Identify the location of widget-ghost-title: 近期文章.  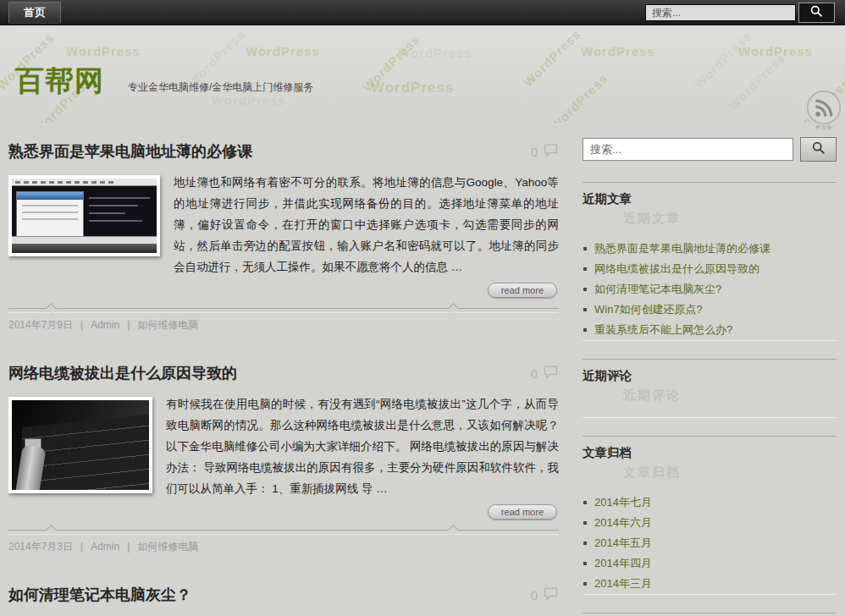
(730, 218).